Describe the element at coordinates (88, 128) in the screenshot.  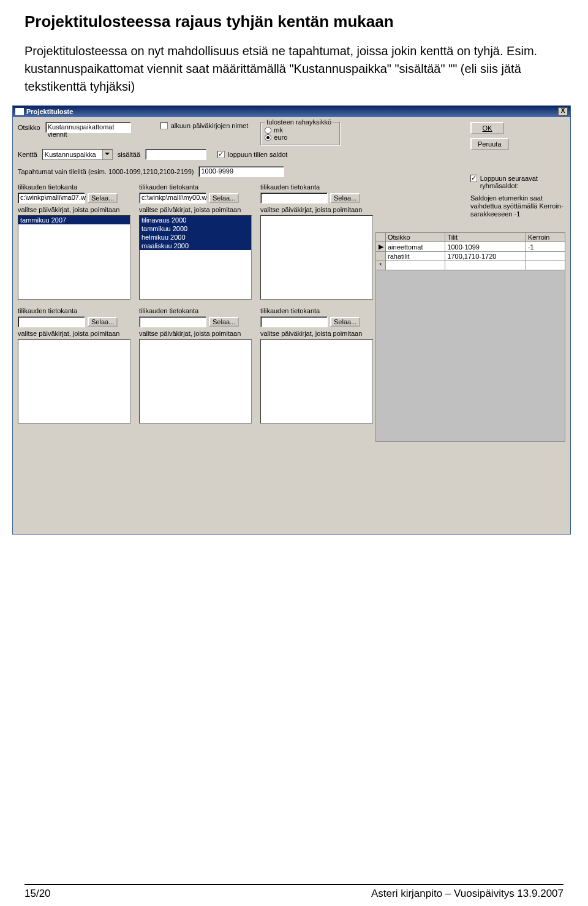
I see `otsikko-input: Kustannuspaikattomat viennit` at that location.